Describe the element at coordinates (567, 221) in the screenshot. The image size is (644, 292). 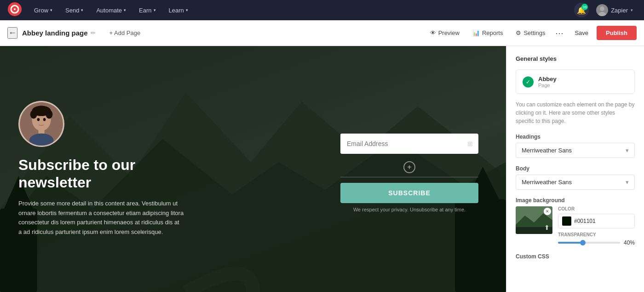
I see `color-swatch` at that location.